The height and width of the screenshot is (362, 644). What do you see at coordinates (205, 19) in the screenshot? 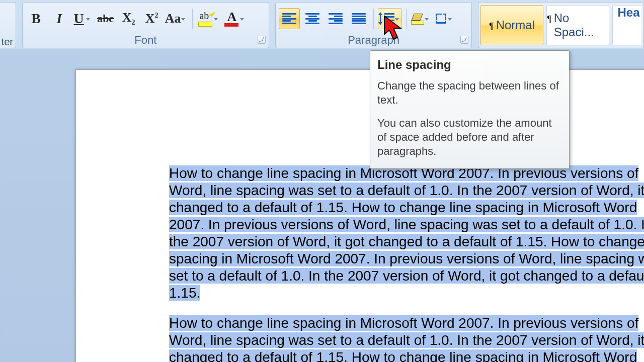
I see `highlight-icon` at bounding box center [205, 19].